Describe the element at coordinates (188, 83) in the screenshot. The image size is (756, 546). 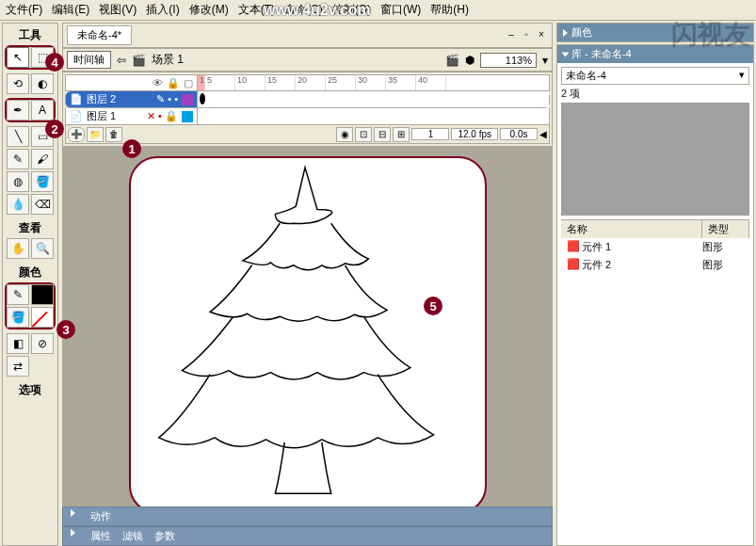
I see `outline-icon: ▢` at that location.